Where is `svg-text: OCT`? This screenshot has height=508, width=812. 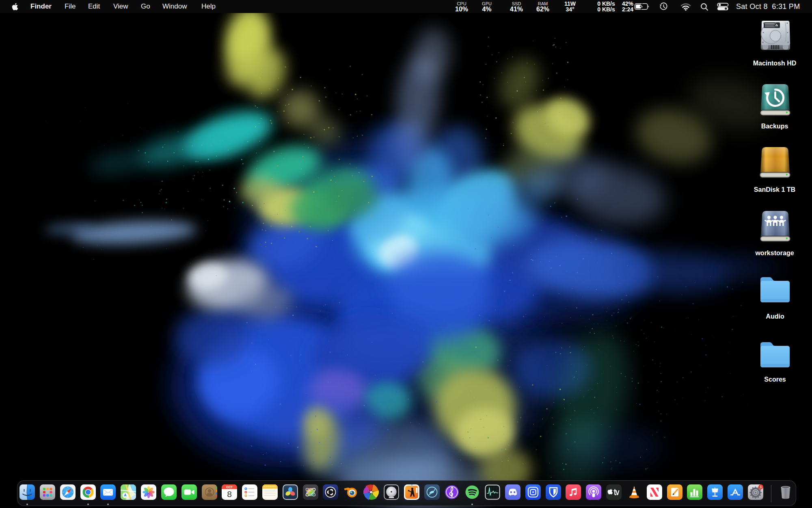
svg-text: OCT is located at coordinates (229, 487).